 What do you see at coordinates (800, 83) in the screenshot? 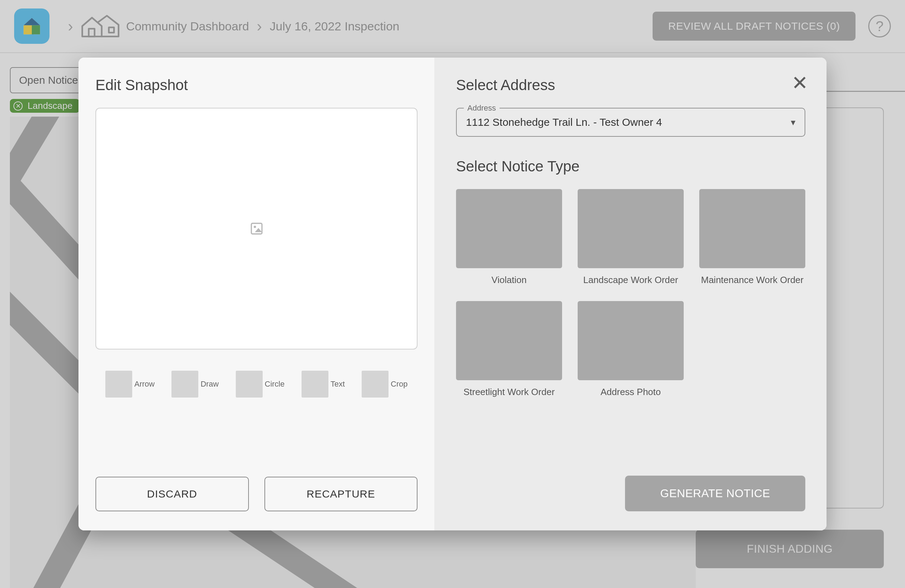
I see `close-icon: ✕` at bounding box center [800, 83].